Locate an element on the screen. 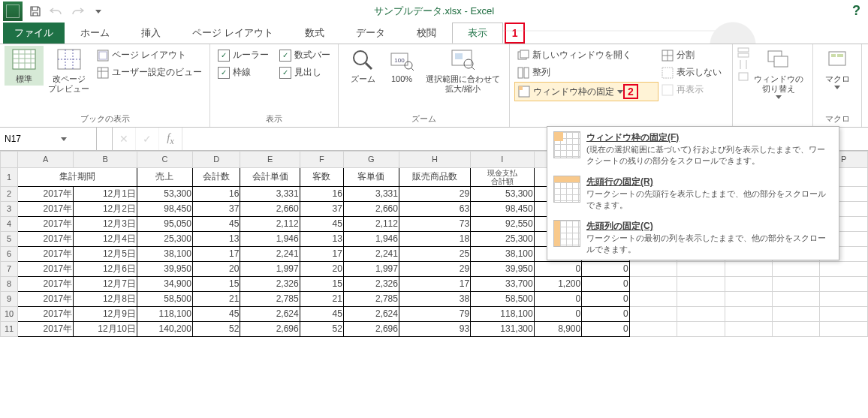  btn-zoom-100: 100 100% is located at coordinates (402, 66).